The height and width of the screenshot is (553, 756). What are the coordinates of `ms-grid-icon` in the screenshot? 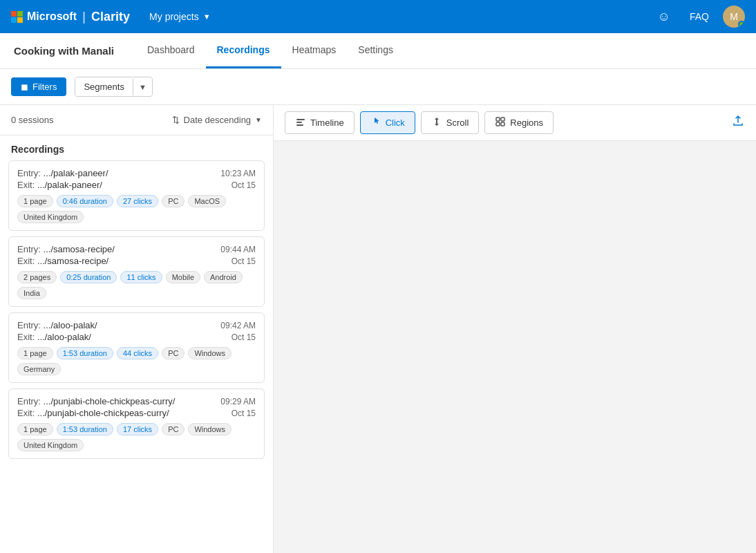 It's located at (17, 17).